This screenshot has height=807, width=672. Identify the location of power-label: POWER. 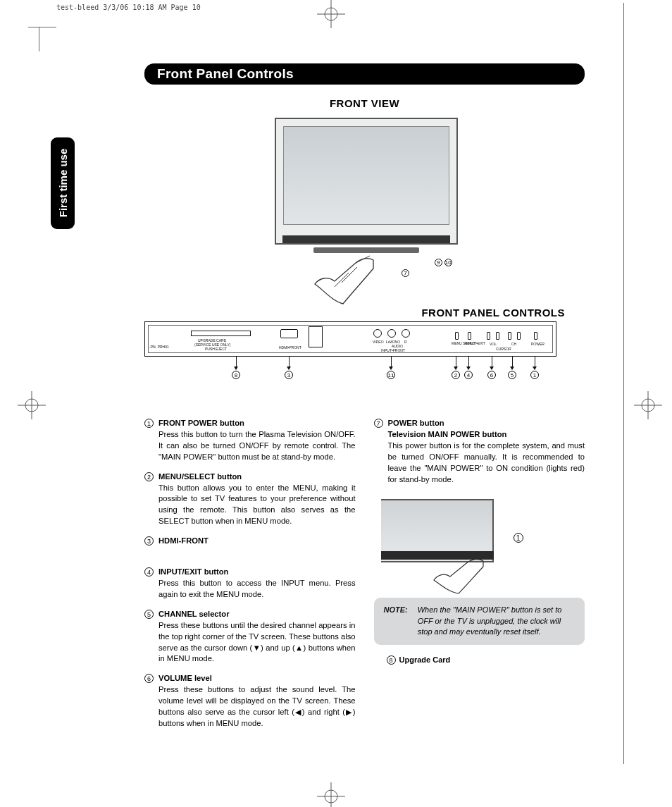
(538, 344).